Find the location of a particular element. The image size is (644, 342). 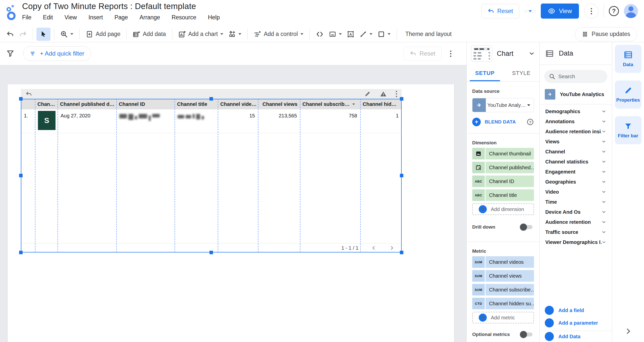

field-group-video: Video is located at coordinates (576, 192).